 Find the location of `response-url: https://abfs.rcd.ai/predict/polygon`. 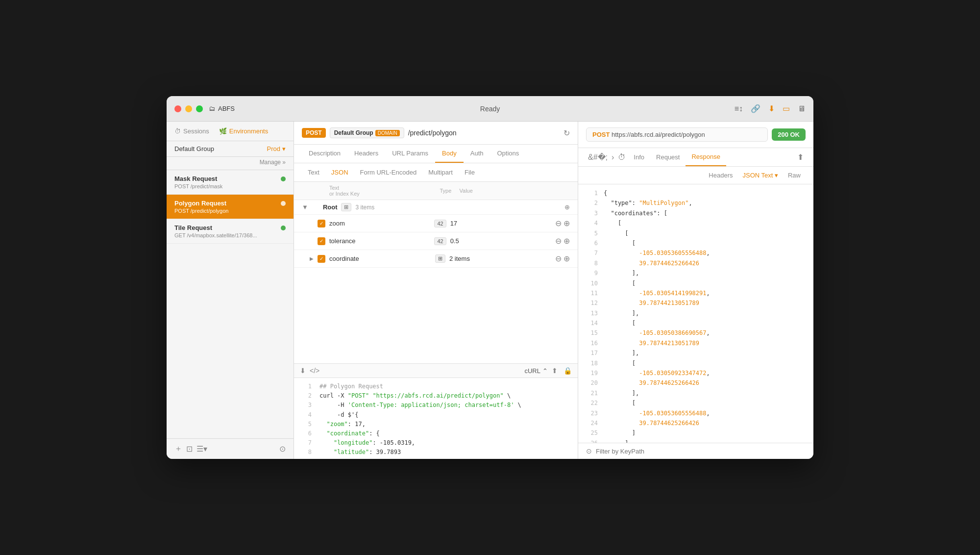

response-url: https://abfs.rcd.ai/predict/polygon is located at coordinates (659, 134).